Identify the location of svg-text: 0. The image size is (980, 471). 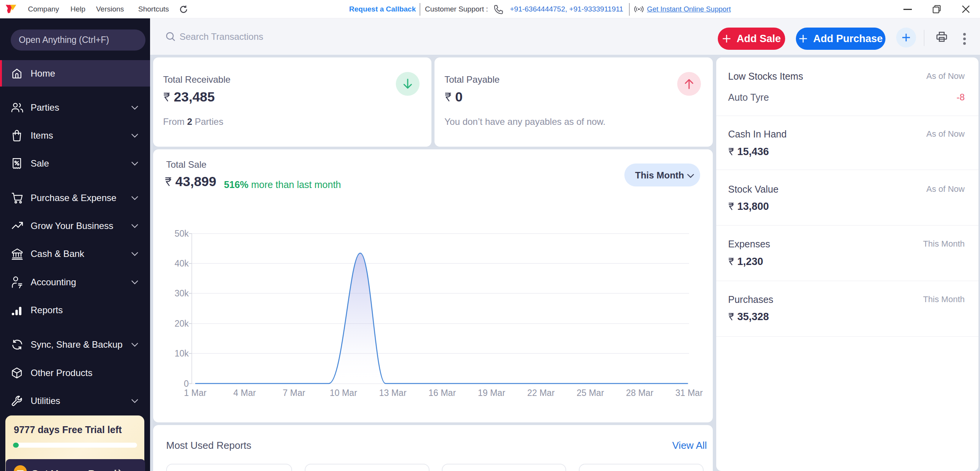
(186, 384).